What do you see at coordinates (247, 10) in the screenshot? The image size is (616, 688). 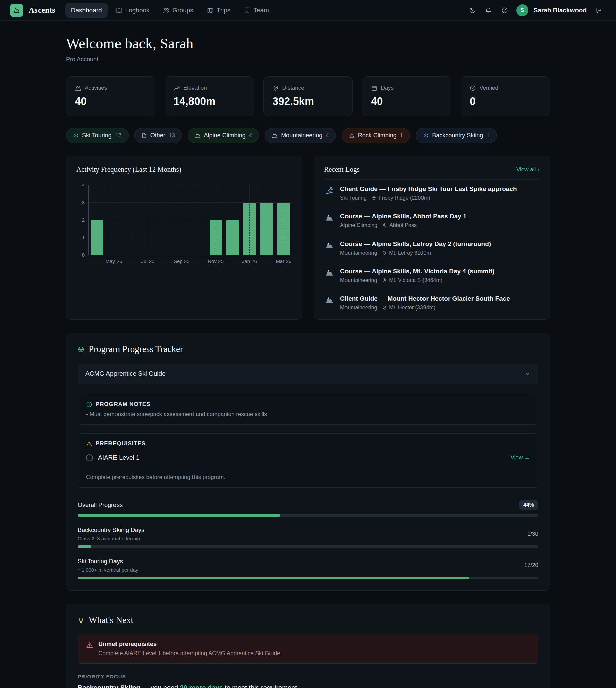 I see `building-icon` at bounding box center [247, 10].